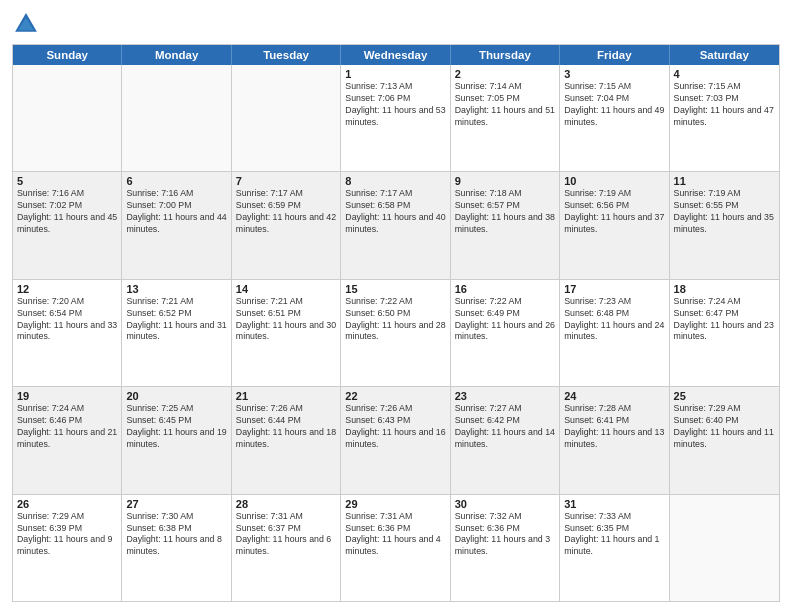 This screenshot has height=612, width=792. Describe the element at coordinates (724, 440) in the screenshot. I see `day-cell-25: 25Sunrise: 7:29 AM Sunset: 6:40 PM Dayli…` at that location.